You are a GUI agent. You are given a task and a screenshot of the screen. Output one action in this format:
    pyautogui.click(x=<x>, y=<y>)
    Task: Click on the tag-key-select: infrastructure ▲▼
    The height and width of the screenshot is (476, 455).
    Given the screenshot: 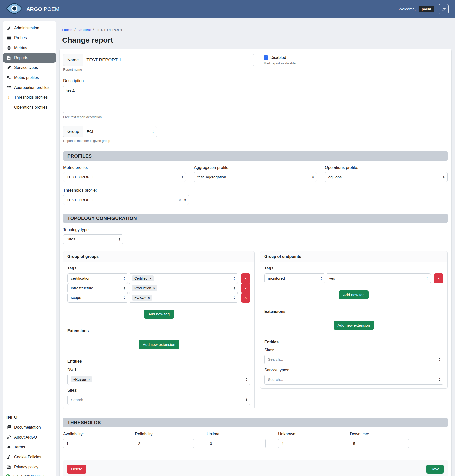 What is the action you would take?
    pyautogui.click(x=98, y=288)
    